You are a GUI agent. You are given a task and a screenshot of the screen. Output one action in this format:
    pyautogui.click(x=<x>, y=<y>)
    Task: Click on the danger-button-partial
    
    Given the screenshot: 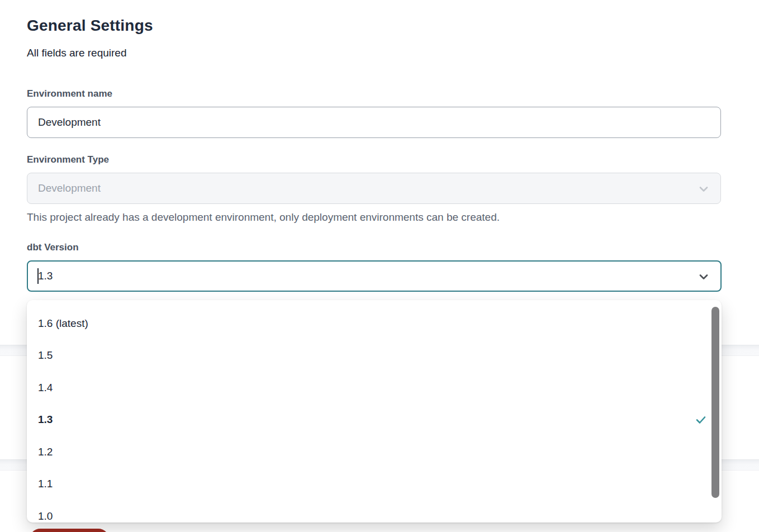 What is the action you would take?
    pyautogui.click(x=69, y=530)
    